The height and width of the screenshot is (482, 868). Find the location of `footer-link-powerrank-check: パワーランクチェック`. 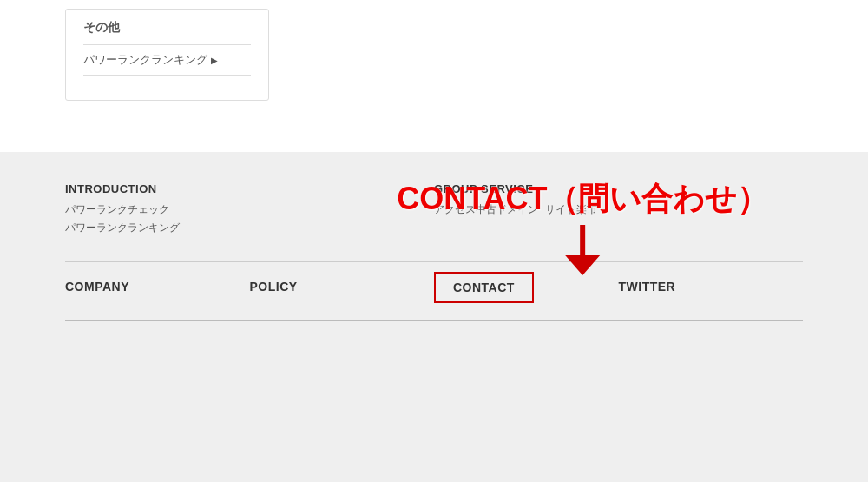

footer-link-powerrank-check: パワーランクチェック is located at coordinates (149, 210).